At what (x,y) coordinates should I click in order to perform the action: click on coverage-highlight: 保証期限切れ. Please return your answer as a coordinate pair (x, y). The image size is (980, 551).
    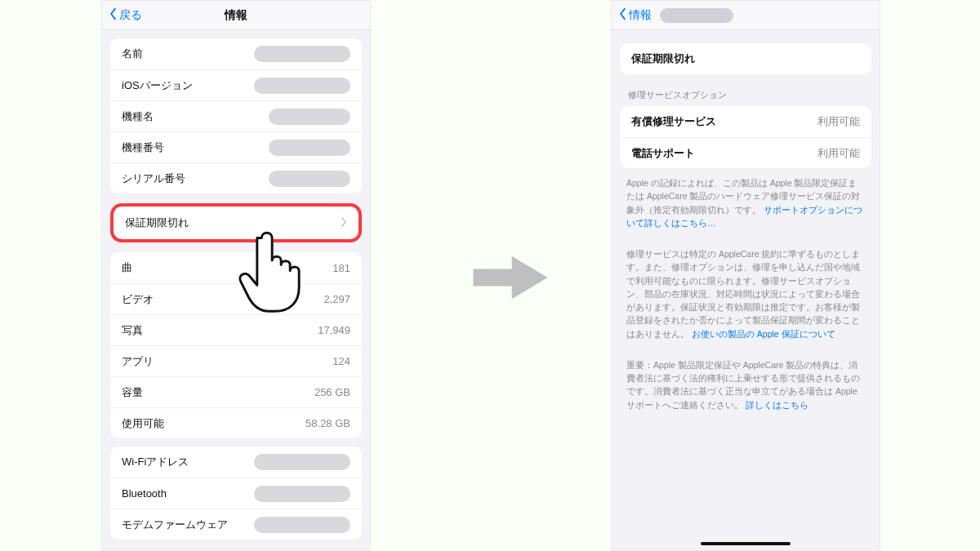
    Looking at the image, I should click on (236, 223).